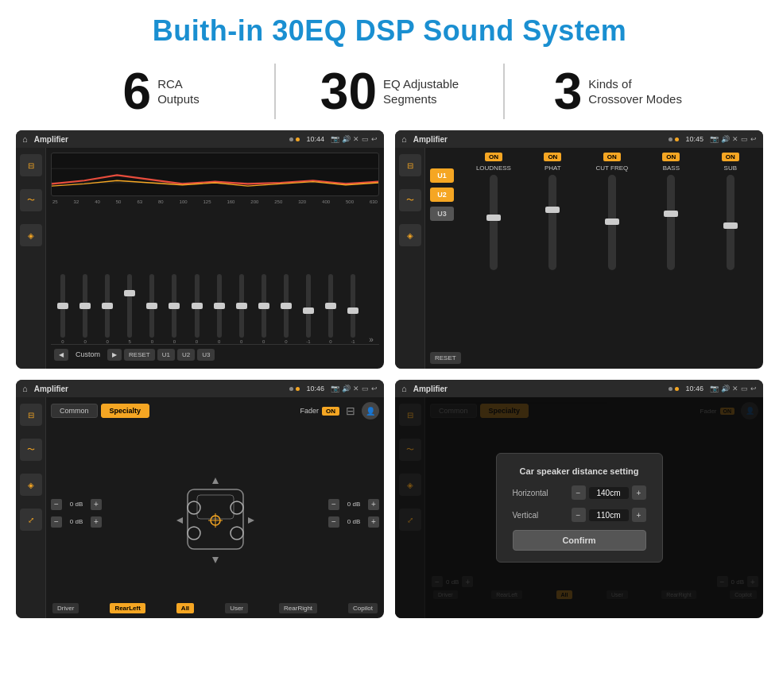  I want to click on eq-slider-6: 0, so click(174, 309).